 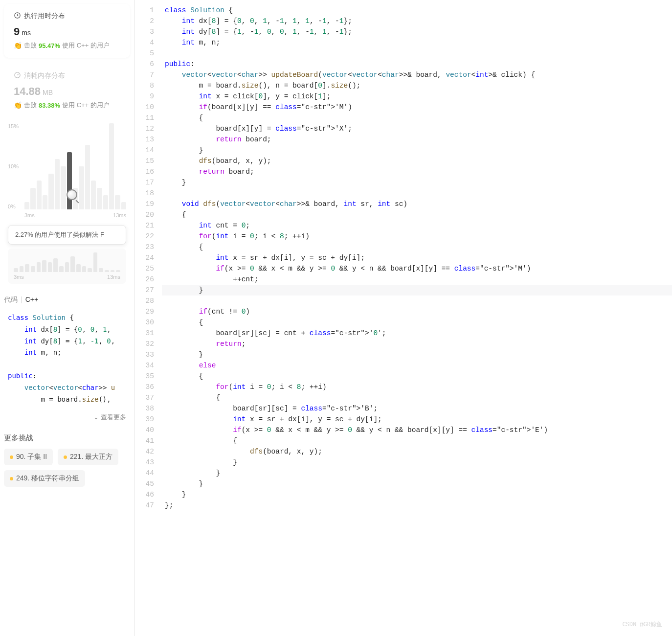 I want to click on code-snippet: class Solution { int dx[8] = {0, 0, 1, i…, so click(x=67, y=359).